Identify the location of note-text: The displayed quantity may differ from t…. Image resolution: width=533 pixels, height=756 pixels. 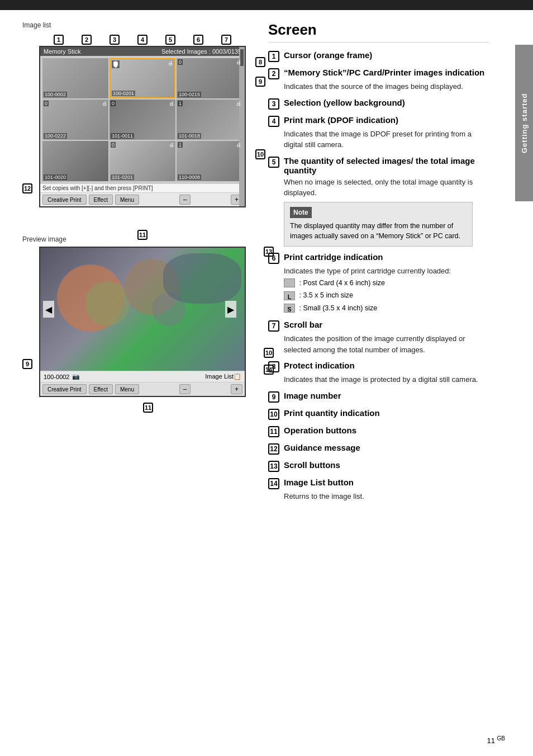
(378, 231).